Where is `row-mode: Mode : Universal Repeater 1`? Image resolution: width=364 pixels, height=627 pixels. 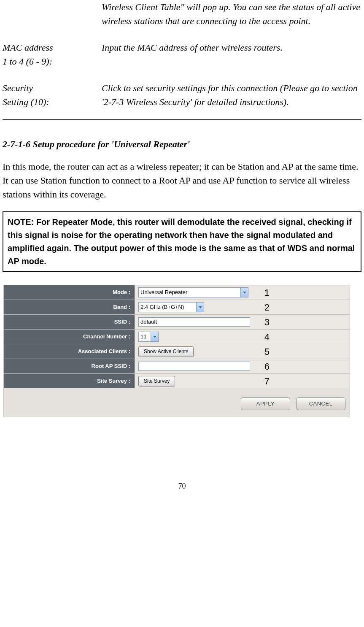 row-mode: Mode : Universal Repeater 1 is located at coordinates (177, 293).